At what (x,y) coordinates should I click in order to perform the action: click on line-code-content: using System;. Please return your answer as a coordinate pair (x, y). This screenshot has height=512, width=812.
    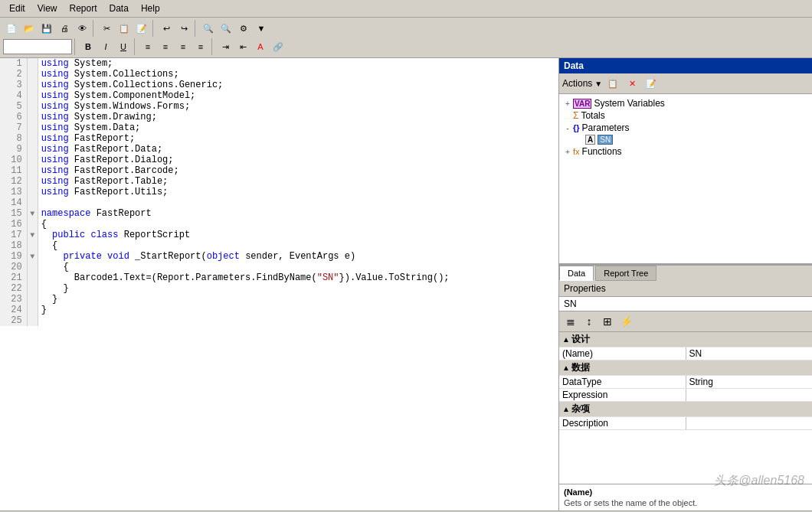
    Looking at the image, I should click on (298, 64).